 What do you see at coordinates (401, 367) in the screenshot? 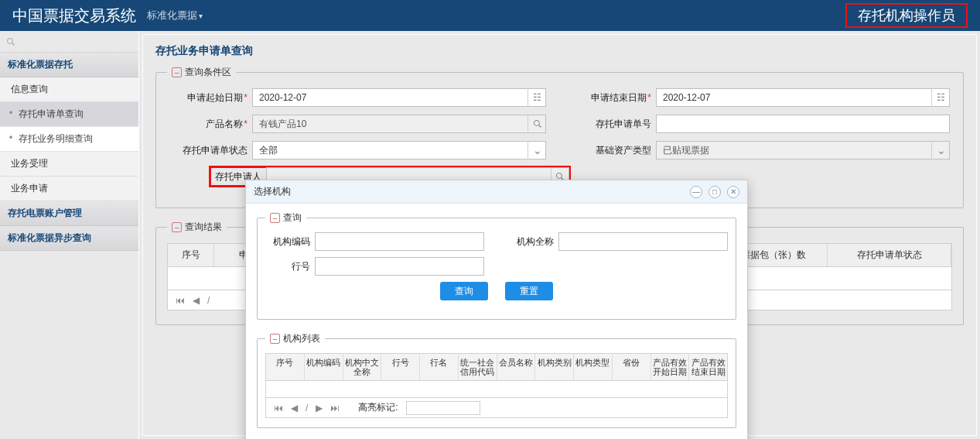
I see `col-3: 行号` at bounding box center [401, 367].